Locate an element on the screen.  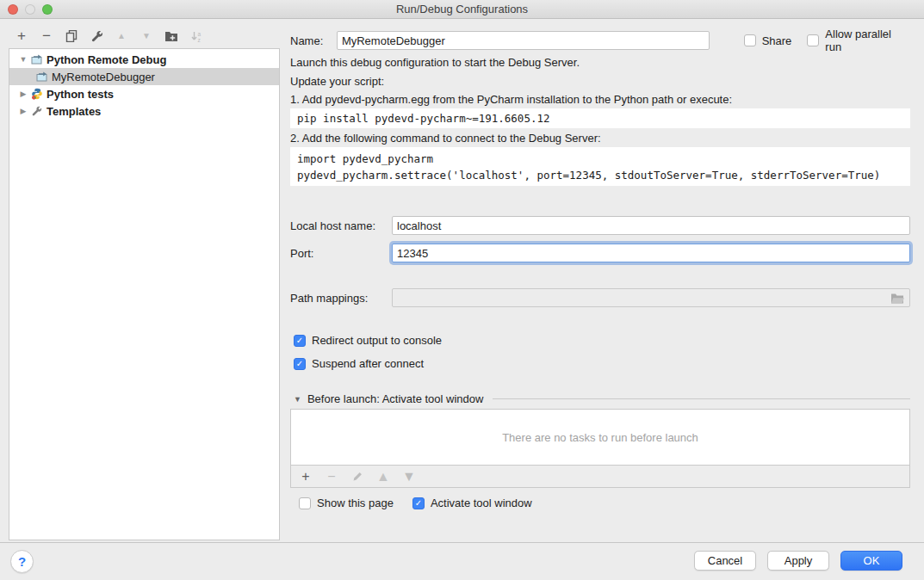
add-configuration-button: + is located at coordinates (22, 36).